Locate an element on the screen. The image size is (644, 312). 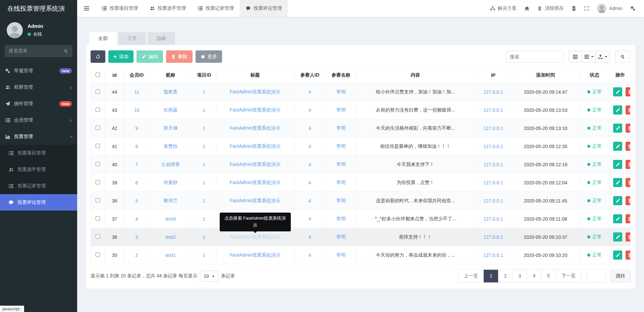
refresh-button is located at coordinates (98, 56).